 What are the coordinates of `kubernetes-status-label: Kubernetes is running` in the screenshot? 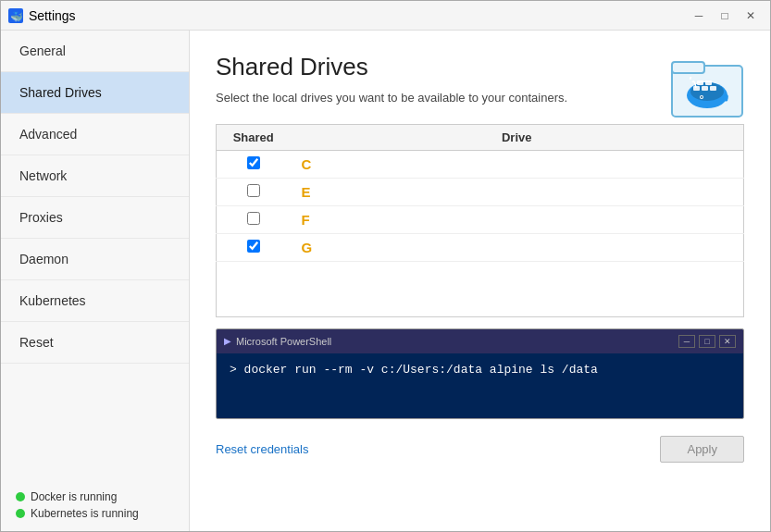 It's located at (85, 513).